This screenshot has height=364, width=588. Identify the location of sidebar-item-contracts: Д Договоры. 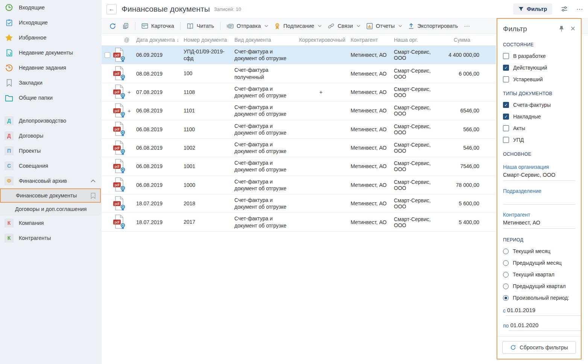
(51, 136).